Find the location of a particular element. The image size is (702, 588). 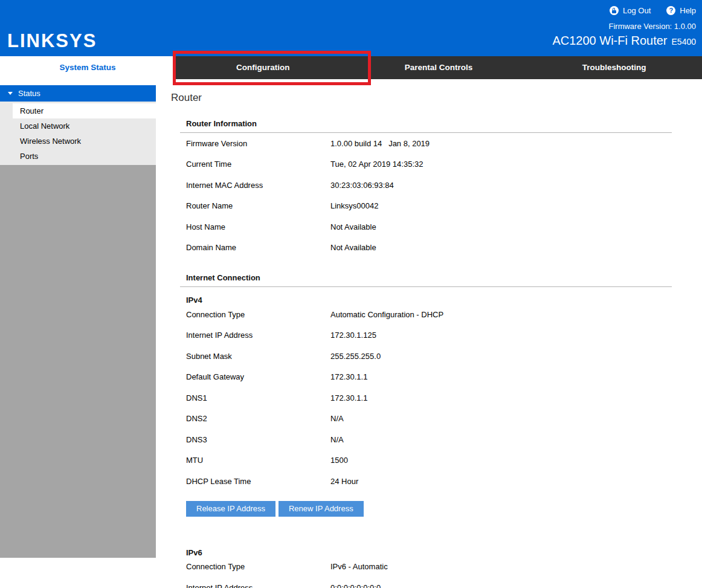

logout-label: Log Out is located at coordinates (637, 11).